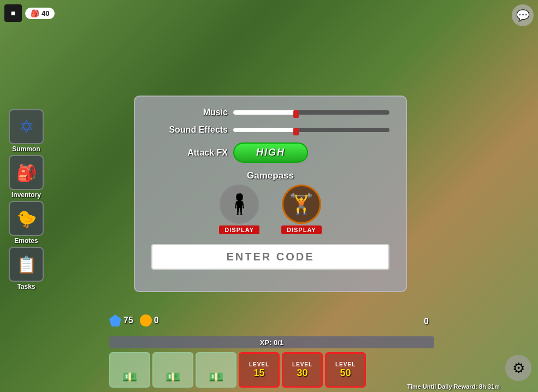 This screenshot has height=392, width=538. Describe the element at coordinates (259, 365) in the screenshot. I see `level-label-1: LEVEL` at that location.